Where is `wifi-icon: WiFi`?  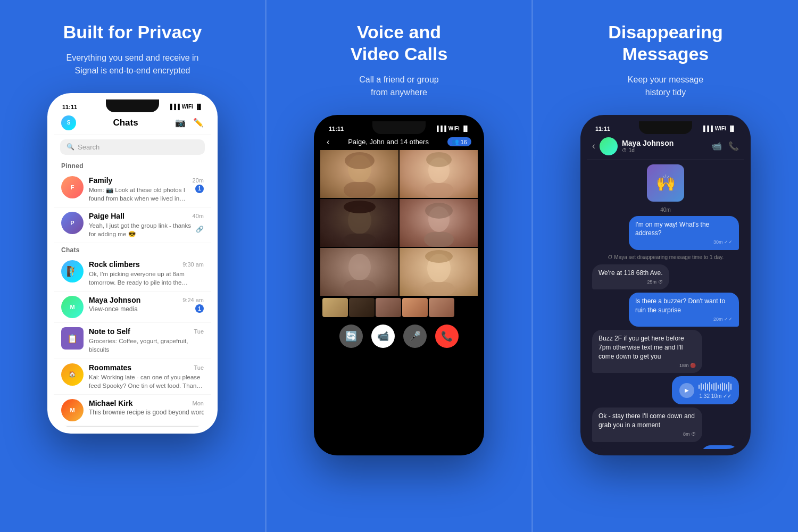 wifi-icon: WiFi is located at coordinates (187, 106).